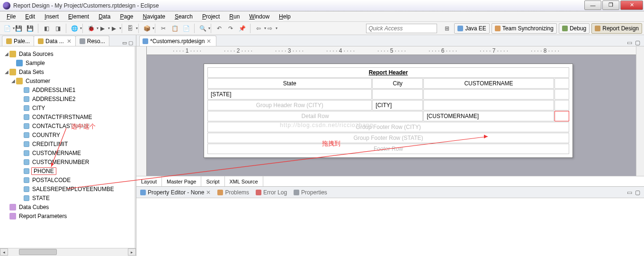 The image size is (644, 256). Describe the element at coordinates (58, 28) in the screenshot. I see `toggle-button-2: ◨` at that location.